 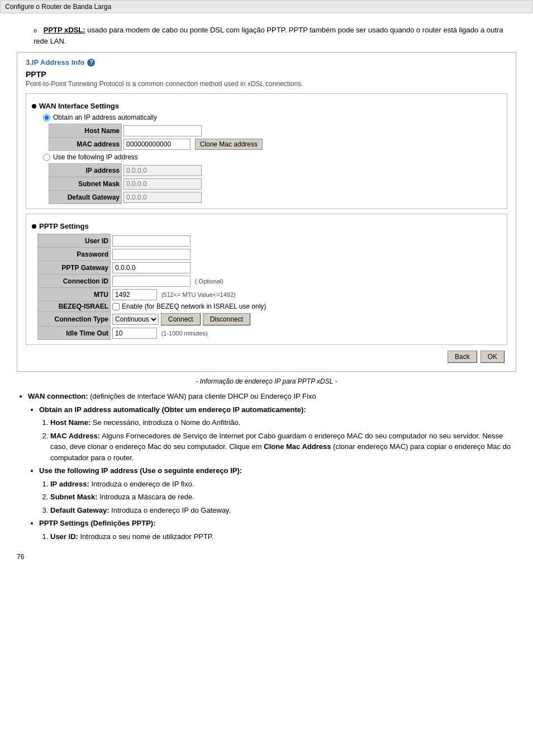 I want to click on password-input, so click(x=151, y=254).